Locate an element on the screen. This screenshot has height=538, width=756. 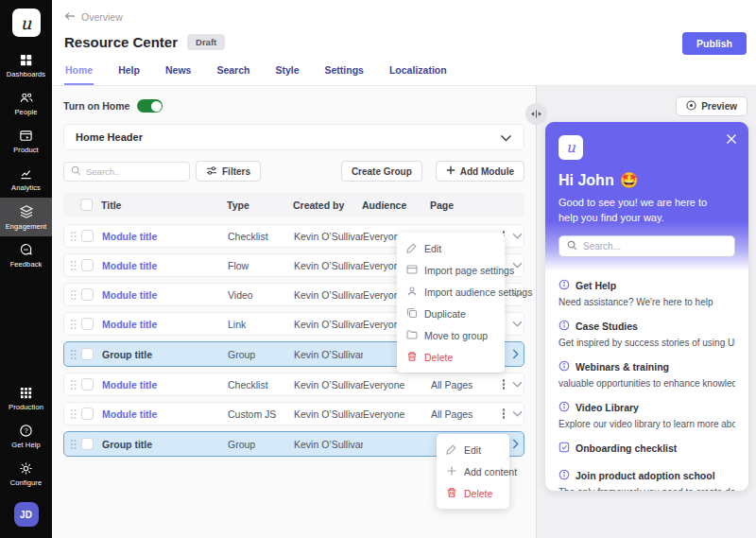
search-input is located at coordinates (134, 172).